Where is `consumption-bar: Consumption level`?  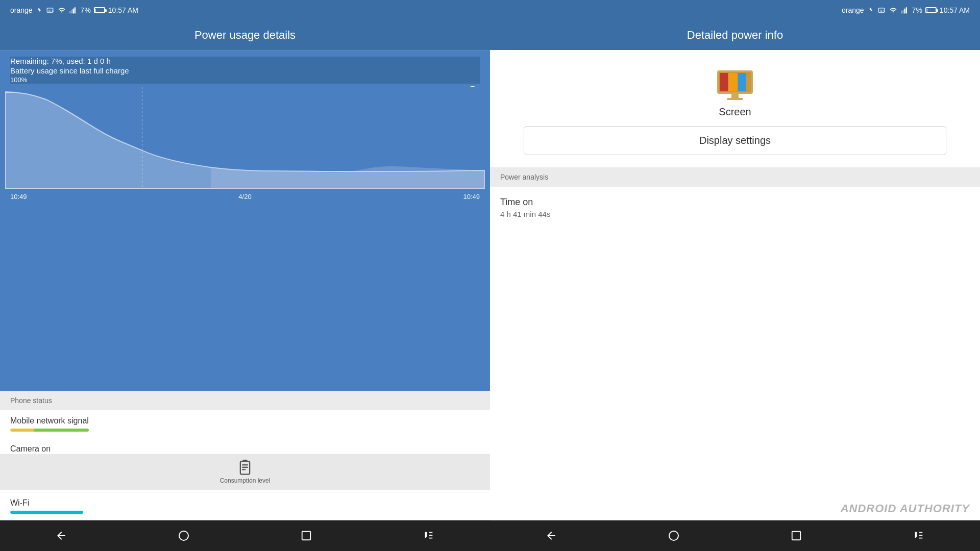
consumption-bar: Consumption level is located at coordinates (245, 472).